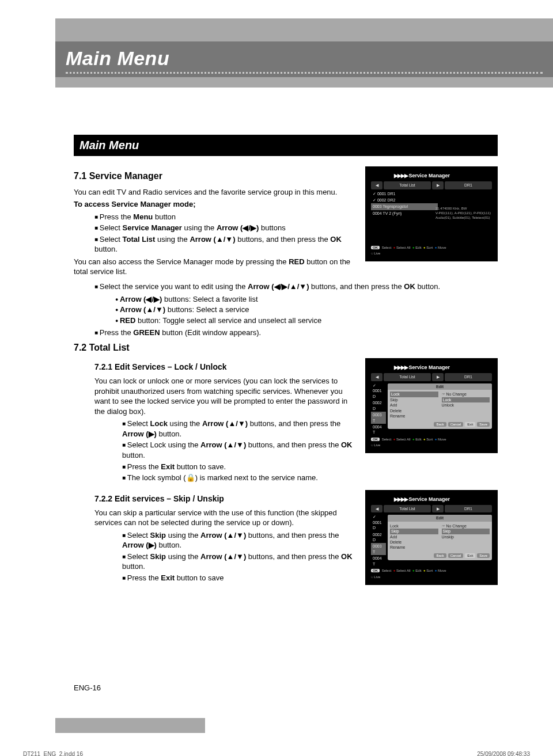 Image resolution: width=553 pixels, height=756 pixels. Describe the element at coordinates (225, 499) in the screenshot. I see `heading-7-2-2: 7.2.2 Edit services – Skip / Unskip` at that location.